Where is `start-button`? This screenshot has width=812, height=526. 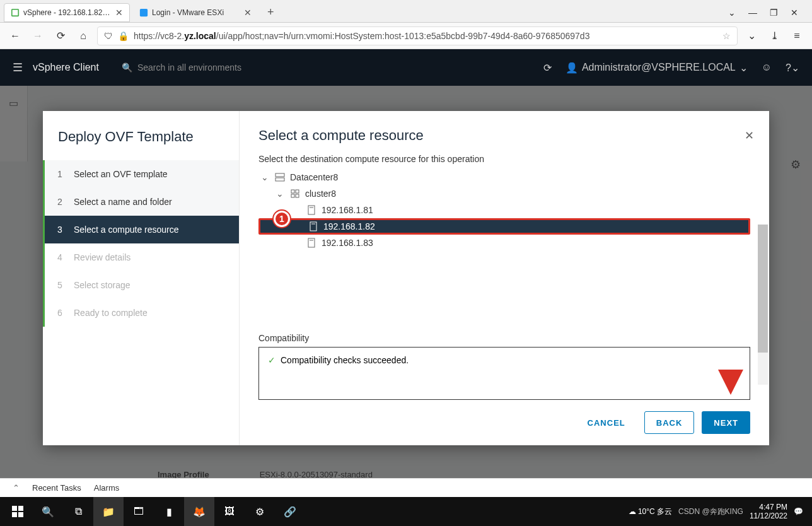
start-button is located at coordinates (18, 511).